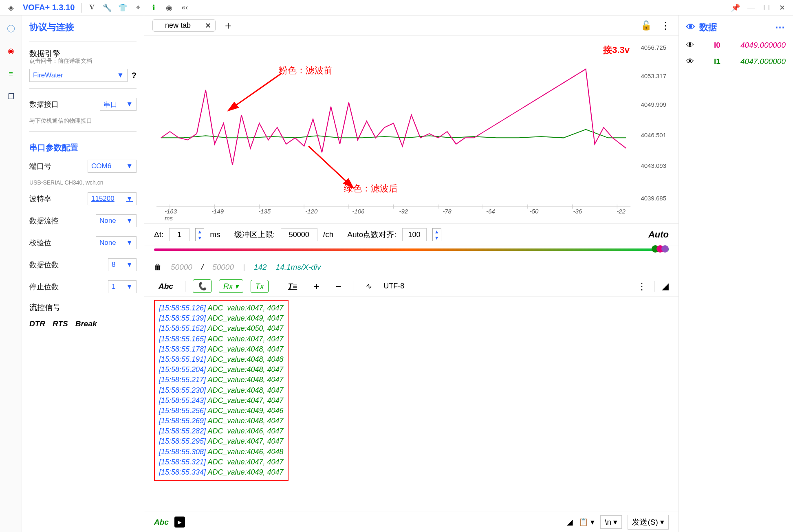 The image size is (793, 532). What do you see at coordinates (11, 8) in the screenshot?
I see `app-logo-icon: ◈` at bounding box center [11, 8].